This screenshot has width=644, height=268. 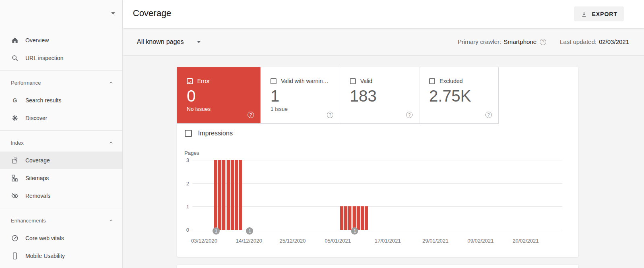 What do you see at coordinates (388, 241) in the screenshot?
I see `x-tick-label: 17/01/2021` at bounding box center [388, 241].